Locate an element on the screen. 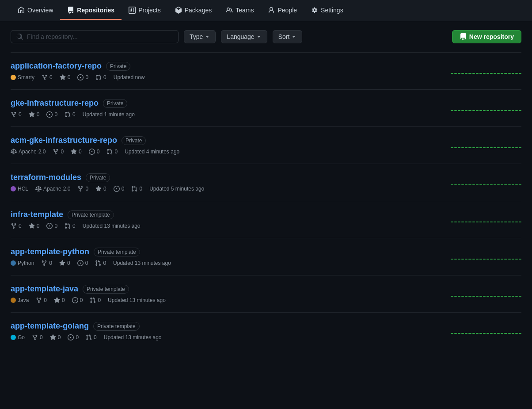 This screenshot has width=532, height=409. sort-filter-button: Sort is located at coordinates (288, 37).